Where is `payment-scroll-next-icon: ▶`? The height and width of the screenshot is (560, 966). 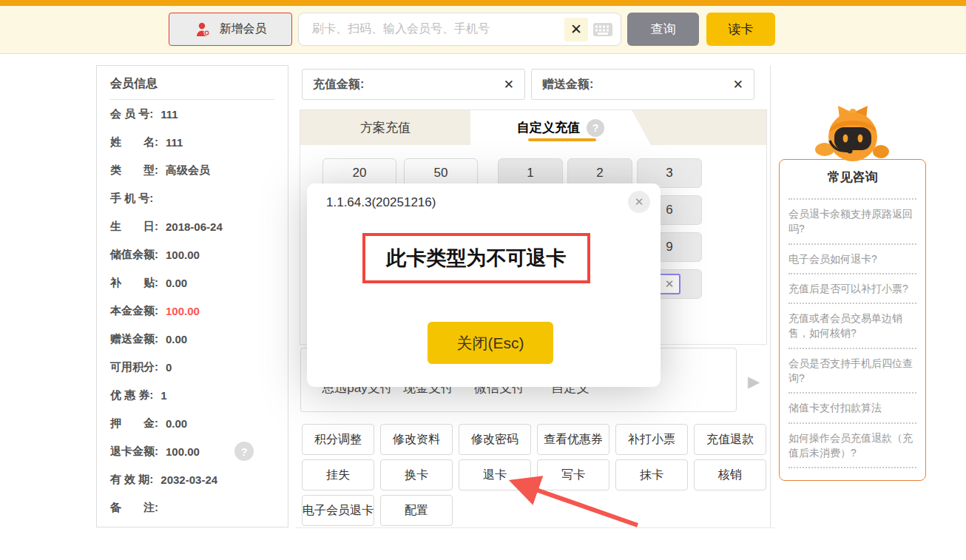
payment-scroll-next-icon: ▶ is located at coordinates (754, 382).